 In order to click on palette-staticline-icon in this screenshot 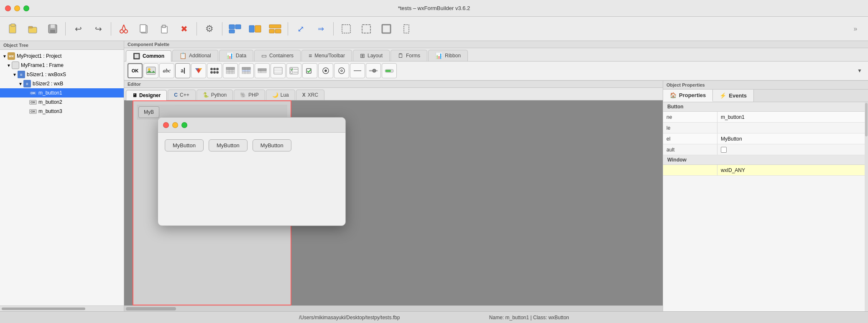, I will do `click(357, 71)`.